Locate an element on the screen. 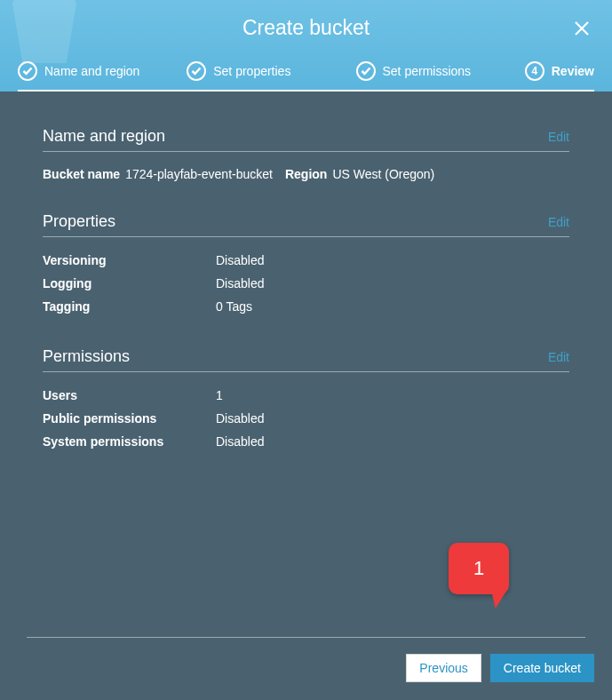  section-title: Permissions is located at coordinates (86, 357).